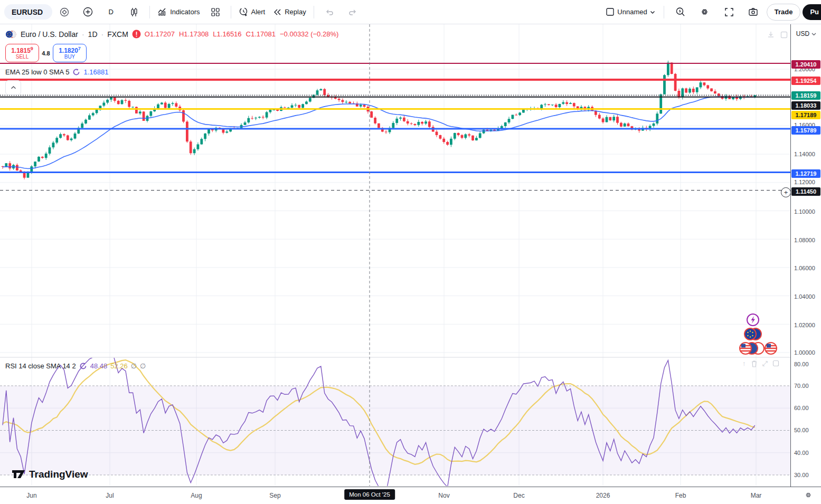  Describe the element at coordinates (76, 366) in the screenshot. I see `rsi-indicator-legend: RSI 14 close SMA 14 2 48.48 52.26 ∅ ∅` at that location.